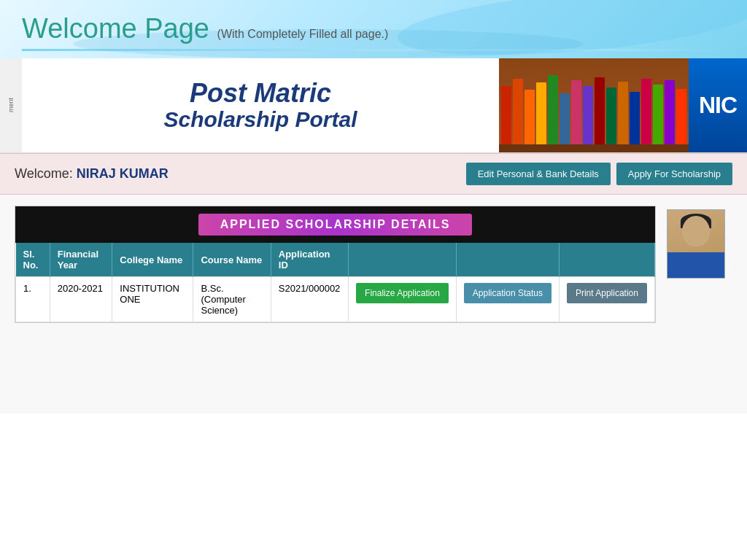  Describe the element at coordinates (81, 260) in the screenshot. I see `col-financial-year: Financial Year` at that location.